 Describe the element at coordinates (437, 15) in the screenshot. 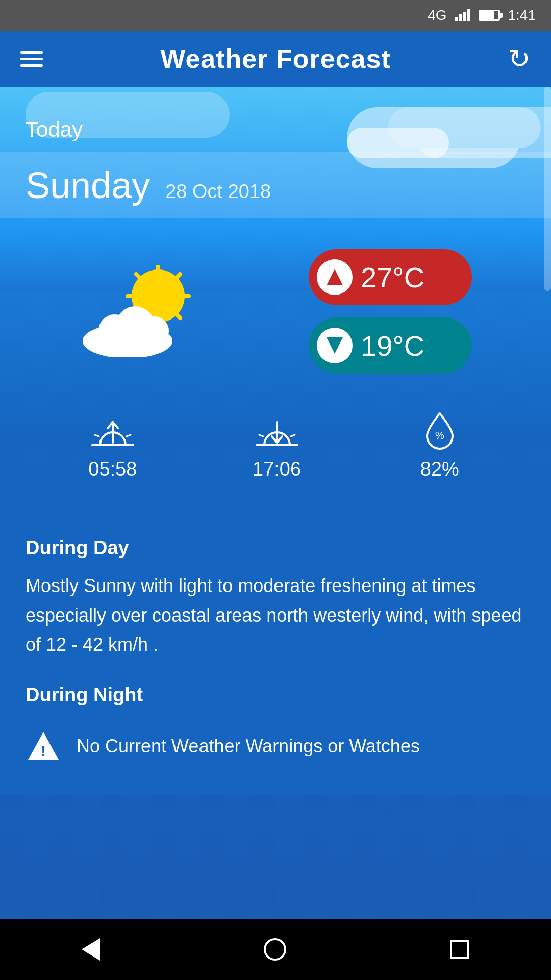

I see `signal-indicator: 4G` at that location.